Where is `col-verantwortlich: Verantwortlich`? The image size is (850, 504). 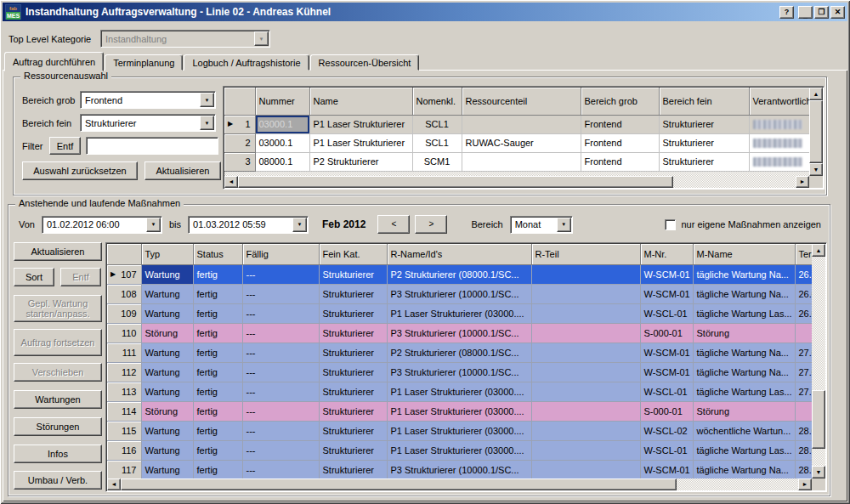
col-verantwortlich: Verantwortlich is located at coordinates (779, 101).